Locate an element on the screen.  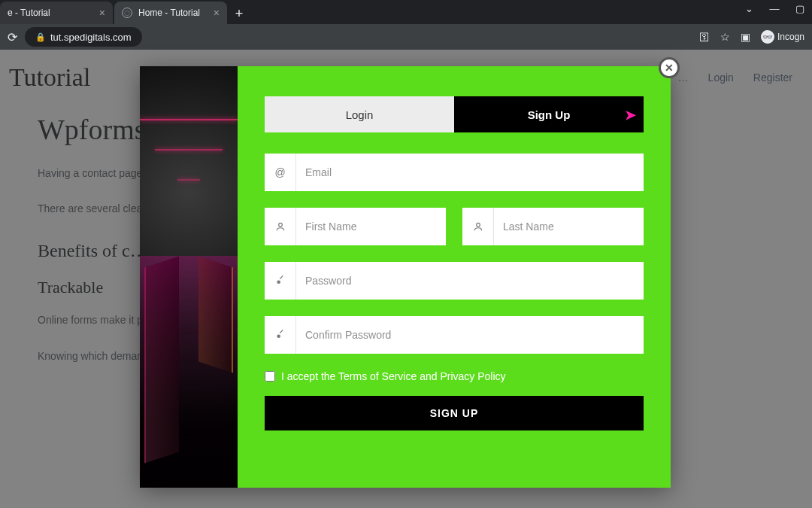
confirm-field is located at coordinates (470, 335).